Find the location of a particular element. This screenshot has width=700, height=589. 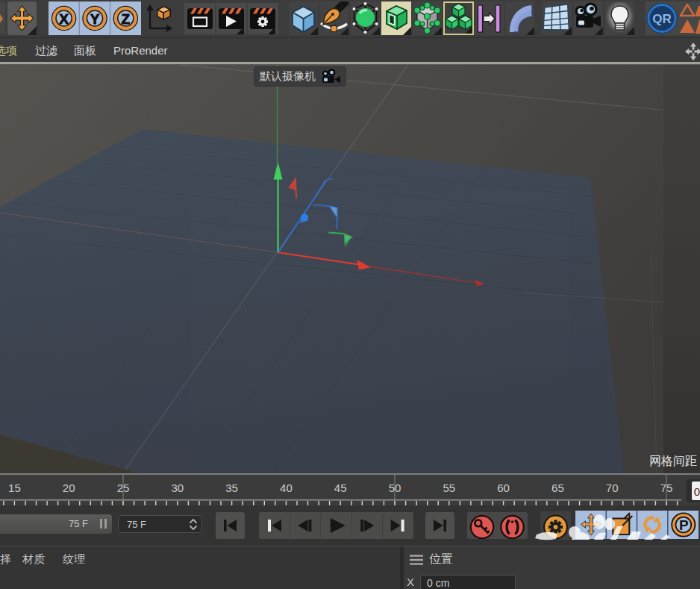

svg-text: 0 is located at coordinates (697, 491).